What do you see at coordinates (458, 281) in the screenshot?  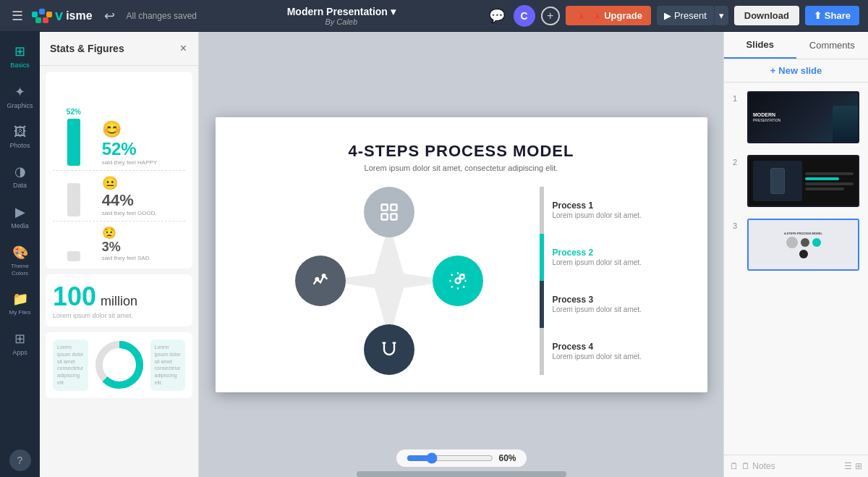 I see `circle-right` at bounding box center [458, 281].